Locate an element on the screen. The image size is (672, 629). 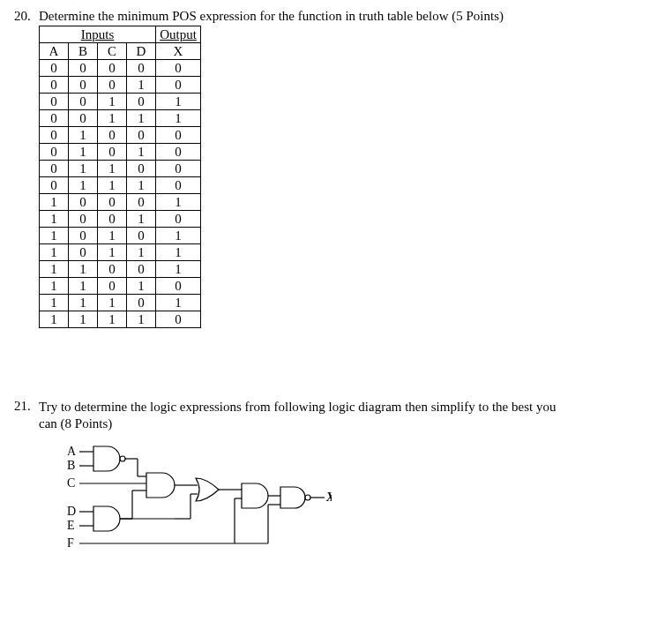
table-row: 11010 is located at coordinates (120, 286).